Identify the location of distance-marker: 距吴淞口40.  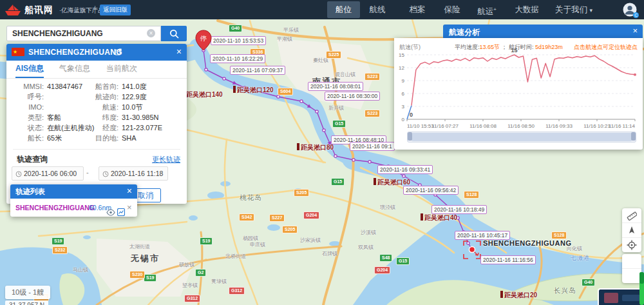
(439, 218).